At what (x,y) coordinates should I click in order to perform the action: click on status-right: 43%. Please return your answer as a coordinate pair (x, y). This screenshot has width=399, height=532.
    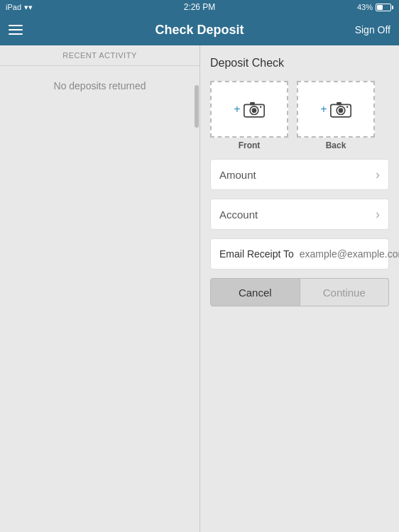
    Looking at the image, I should click on (375, 7).